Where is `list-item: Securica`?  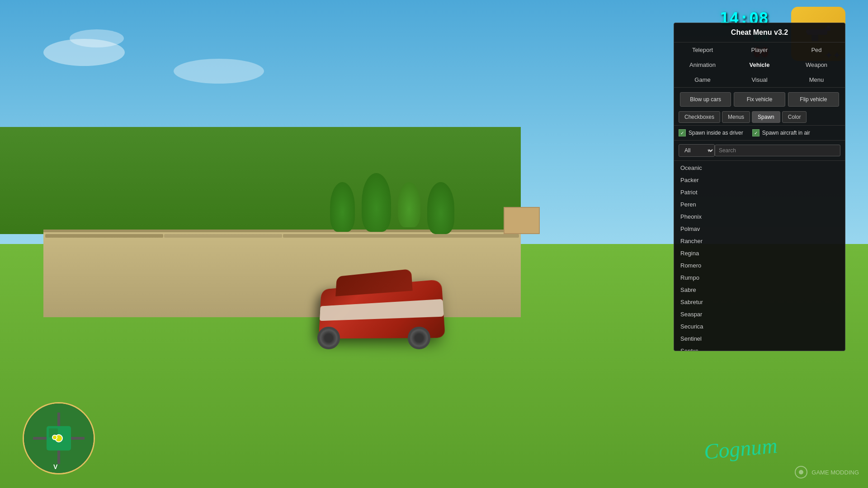 list-item: Securica is located at coordinates (760, 326).